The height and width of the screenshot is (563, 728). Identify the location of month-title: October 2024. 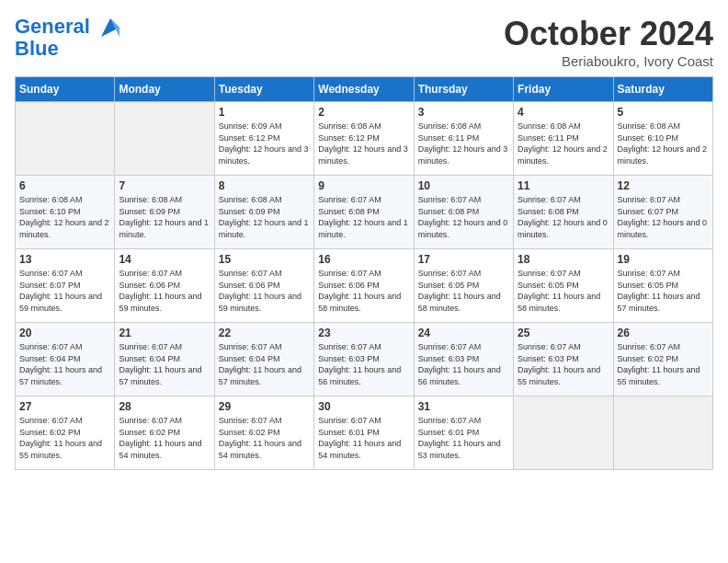
(609, 34).